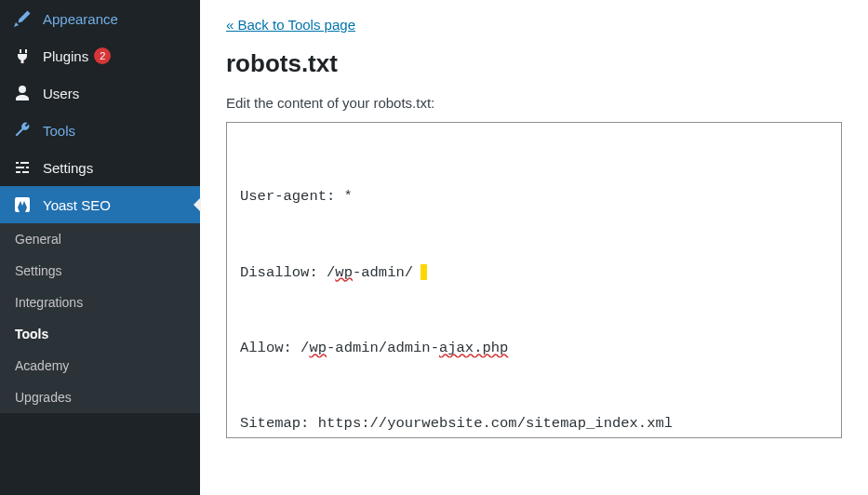 The height and width of the screenshot is (495, 868). Describe the element at coordinates (76, 205) in the screenshot. I see `sidebar-item-label: Yoast SEO` at that location.